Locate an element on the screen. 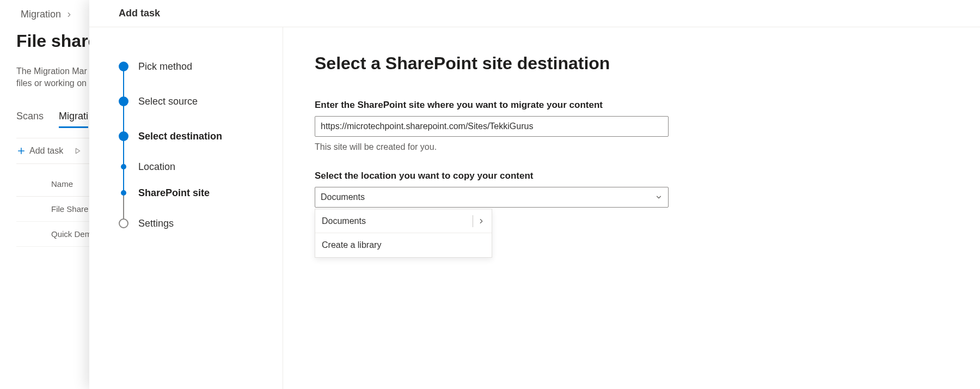 This screenshot has height=389, width=980. option-label: Create a library is located at coordinates (352, 245).